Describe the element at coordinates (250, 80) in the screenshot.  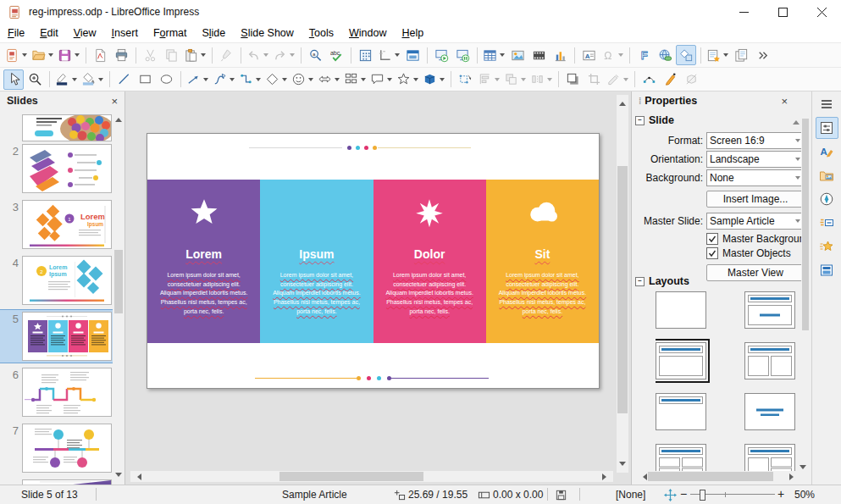
I see `toolbar-button-connectors` at that location.